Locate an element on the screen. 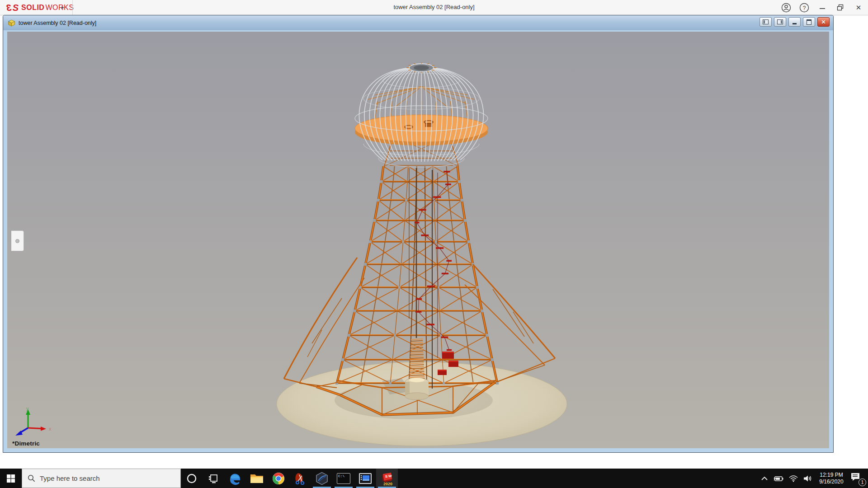  battery-icon is located at coordinates (778, 479).